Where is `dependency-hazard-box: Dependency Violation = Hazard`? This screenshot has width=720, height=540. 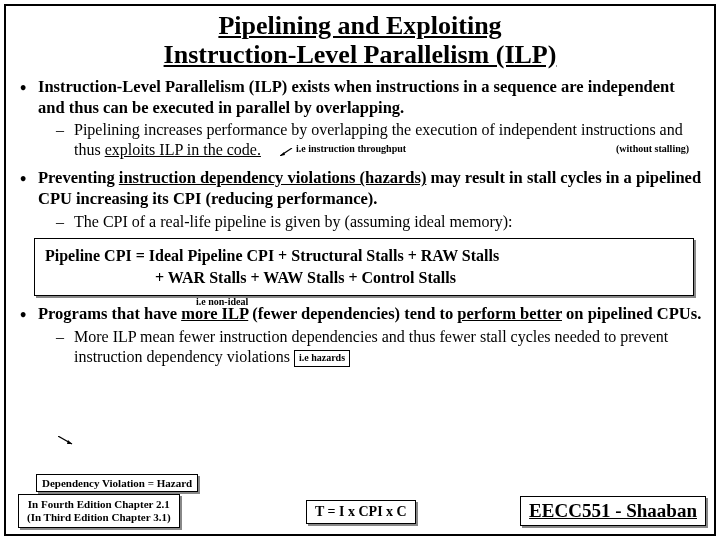 dependency-hazard-box: Dependency Violation = Hazard is located at coordinates (117, 483).